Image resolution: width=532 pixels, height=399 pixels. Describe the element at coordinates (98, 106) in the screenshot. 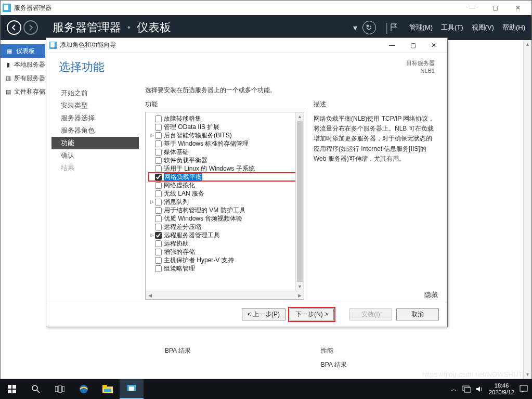

I see `wizard-step: 安装类型` at that location.